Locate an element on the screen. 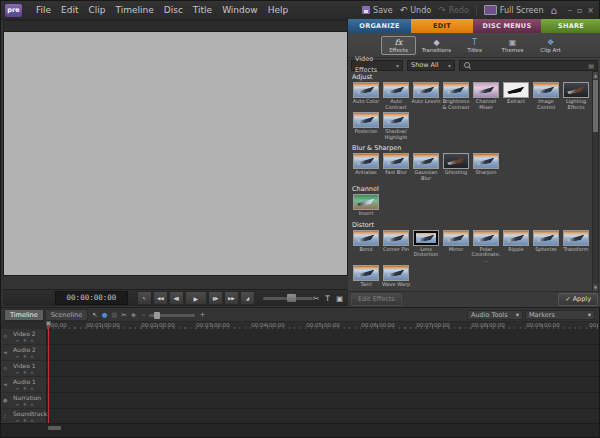 The width and height of the screenshot is (600, 438). zoom-thumb is located at coordinates (157, 316).